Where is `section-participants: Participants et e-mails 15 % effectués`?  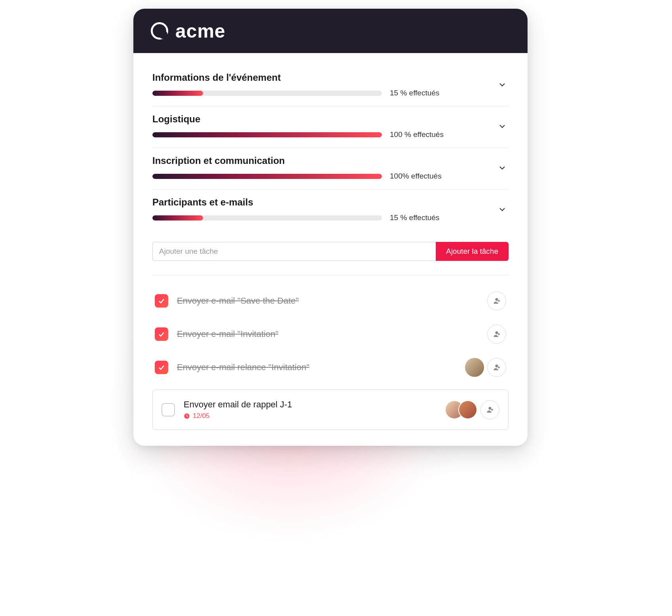 section-participants: Participants et e-mails 15 % effectués is located at coordinates (330, 210).